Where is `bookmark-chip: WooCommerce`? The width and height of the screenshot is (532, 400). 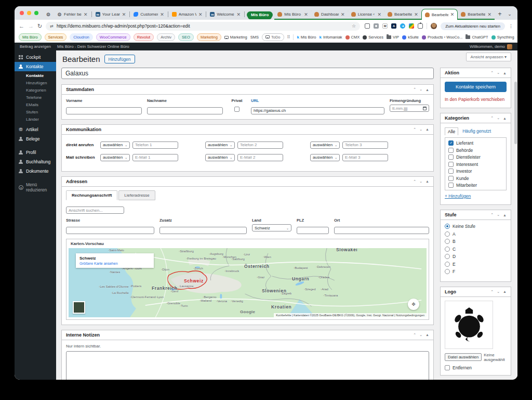
bookmark-chip: WooCommerce is located at coordinates (113, 37).